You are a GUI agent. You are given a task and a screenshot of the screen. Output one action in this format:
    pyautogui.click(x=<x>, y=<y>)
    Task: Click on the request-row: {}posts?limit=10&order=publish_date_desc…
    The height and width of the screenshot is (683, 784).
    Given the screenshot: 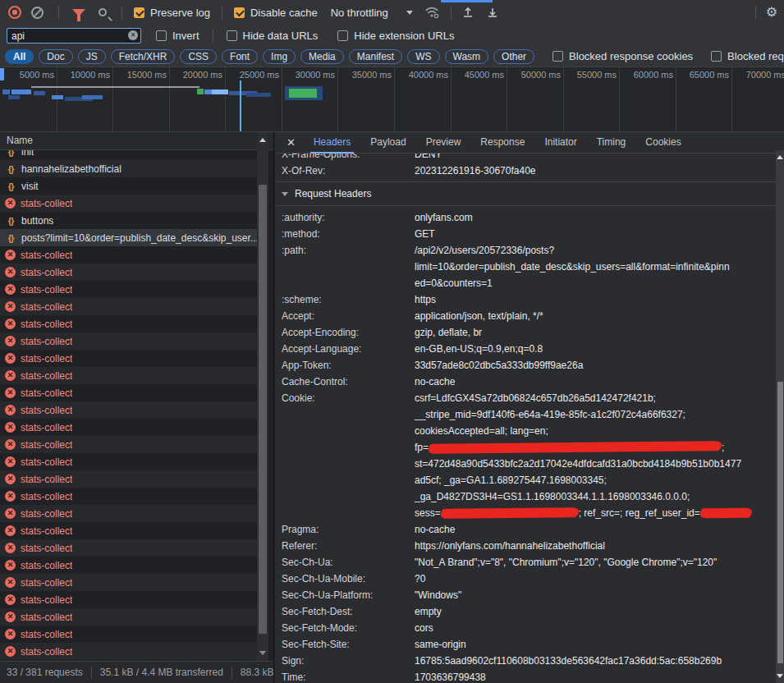 What is the action you would take?
    pyautogui.click(x=128, y=238)
    